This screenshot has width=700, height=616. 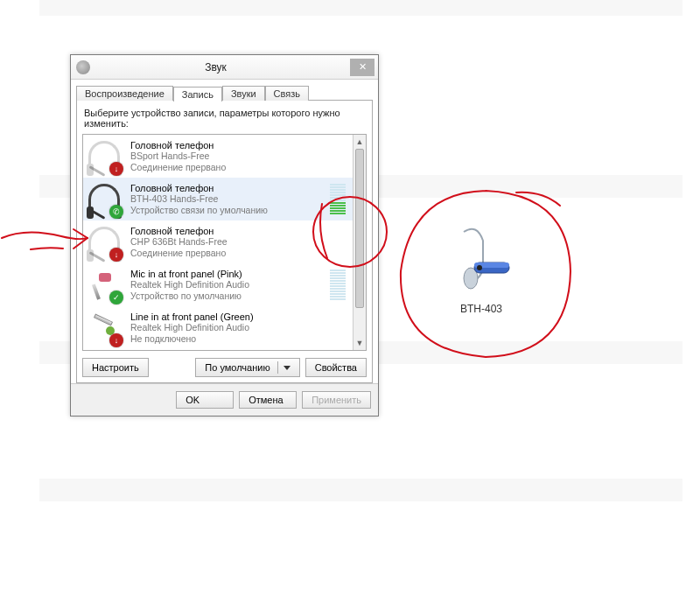 I want to click on set-default-button: По умолчанию, so click(x=247, y=368).